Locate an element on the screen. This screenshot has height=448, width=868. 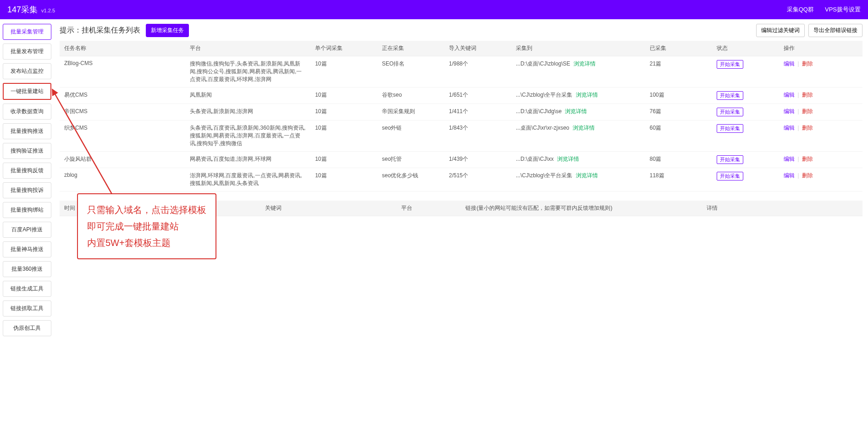
cell-collected: 118篇 is located at coordinates (679, 180).